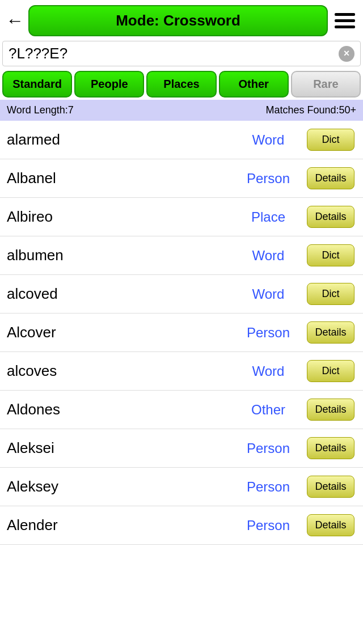 The width and height of the screenshot is (363, 644). I want to click on table-row: AldonesOtherDetails, so click(182, 410).